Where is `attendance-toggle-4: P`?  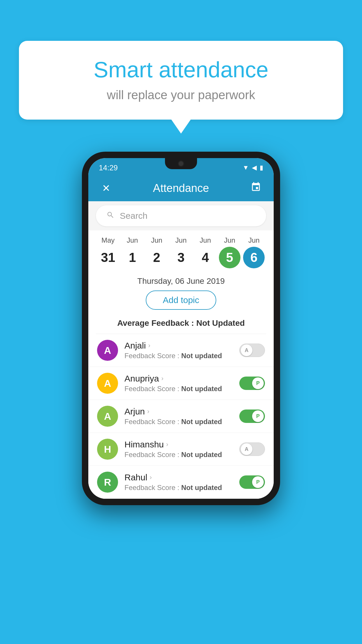
attendance-toggle-4: P is located at coordinates (252, 482).